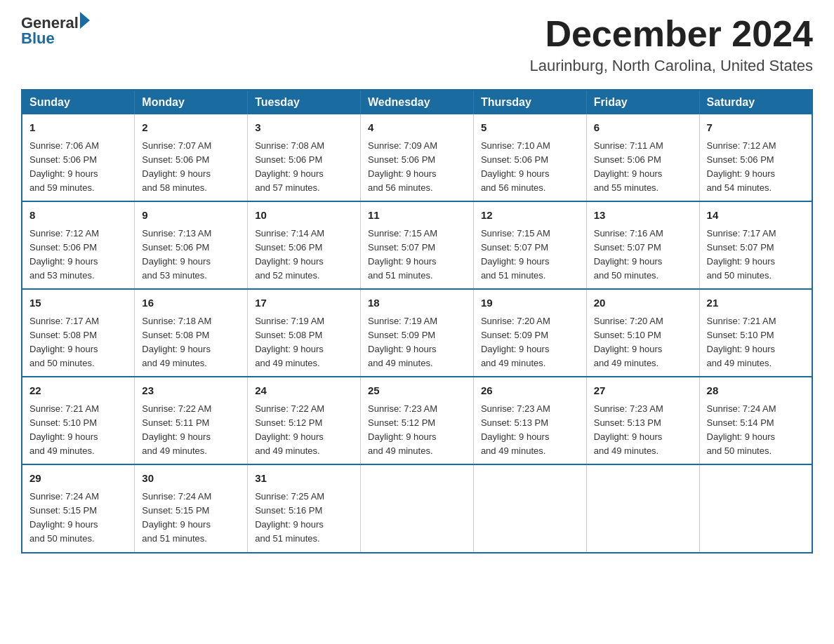 The width and height of the screenshot is (834, 644). What do you see at coordinates (400, 188) in the screenshot?
I see `daylight-info-2: and 56 minutes.` at bounding box center [400, 188].